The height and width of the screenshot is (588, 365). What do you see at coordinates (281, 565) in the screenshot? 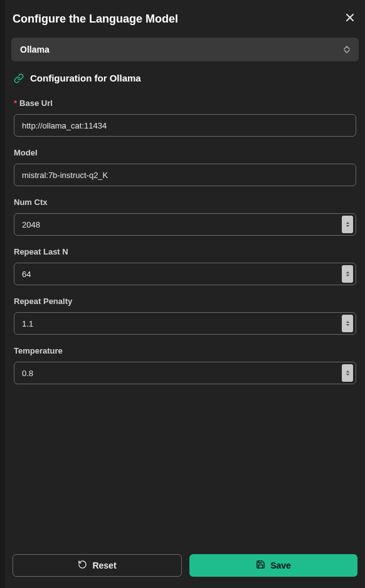
I see `save-label: Save` at bounding box center [281, 565].